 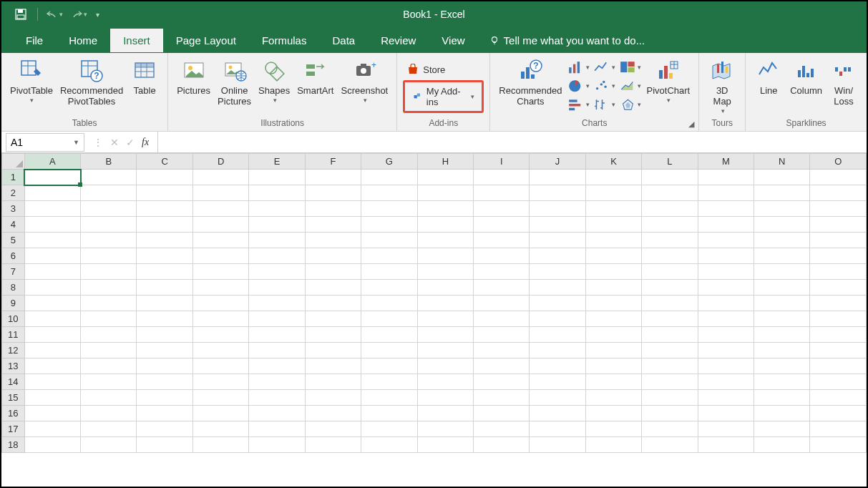 What do you see at coordinates (613, 162) in the screenshot?
I see `column-header: K` at bounding box center [613, 162].